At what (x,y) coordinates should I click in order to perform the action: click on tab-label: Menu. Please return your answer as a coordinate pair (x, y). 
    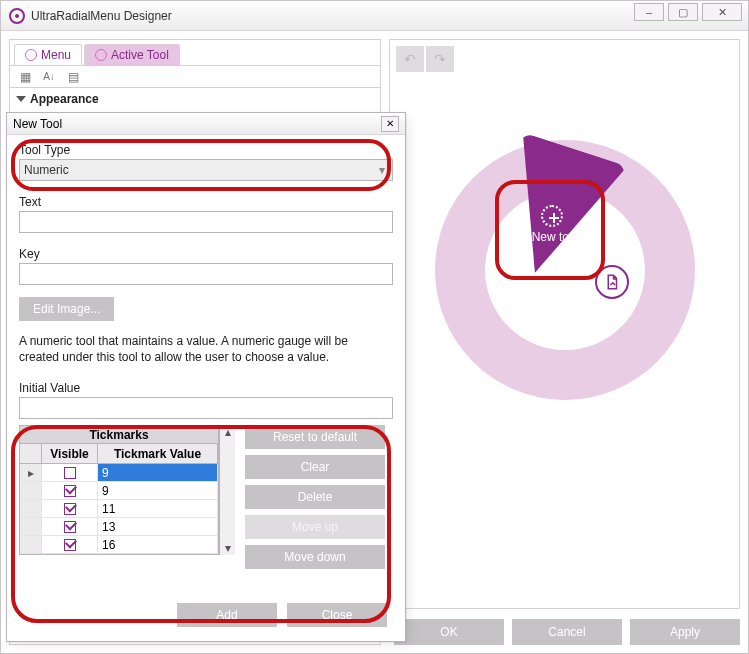
    Looking at the image, I should click on (56, 55).